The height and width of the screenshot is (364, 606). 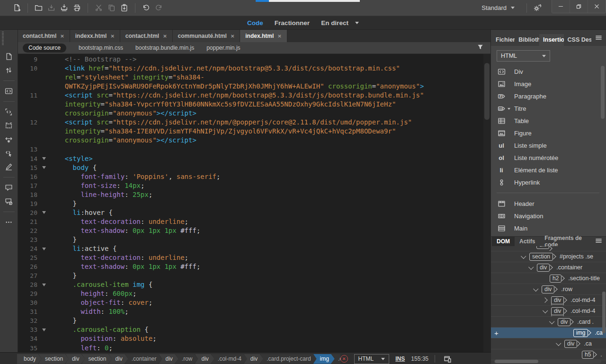 I want to click on related-file: bootstrap.bundle.min.js, so click(x=165, y=48).